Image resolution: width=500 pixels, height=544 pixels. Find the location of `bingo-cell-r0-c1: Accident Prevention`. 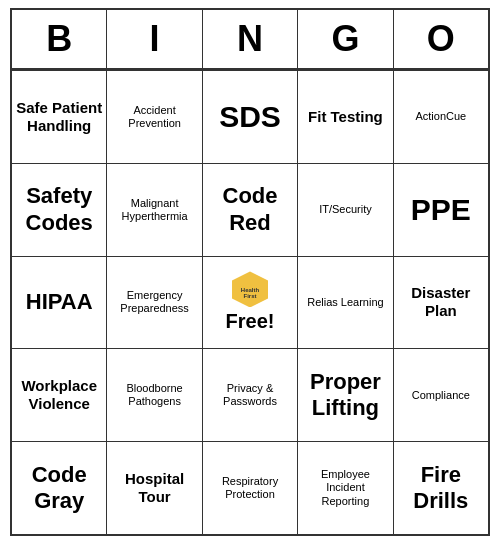

bingo-cell-r0-c1: Accident Prevention is located at coordinates (154, 117).